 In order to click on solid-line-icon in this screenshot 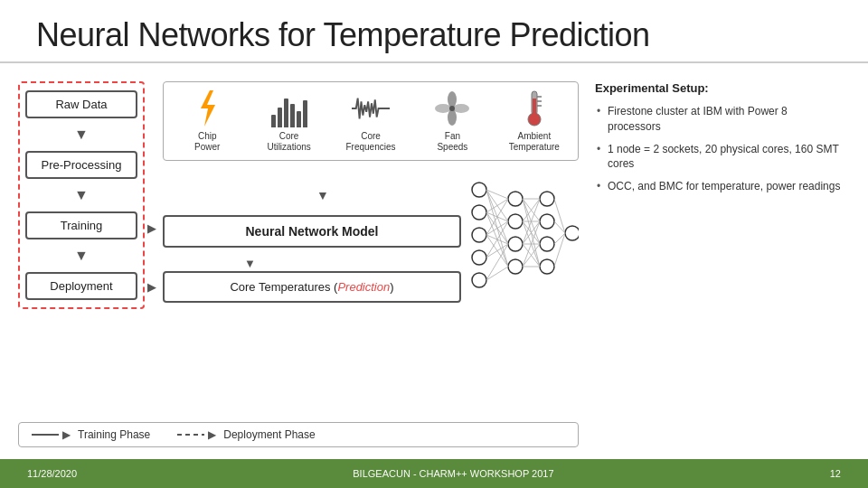, I will do `click(45, 435)`.